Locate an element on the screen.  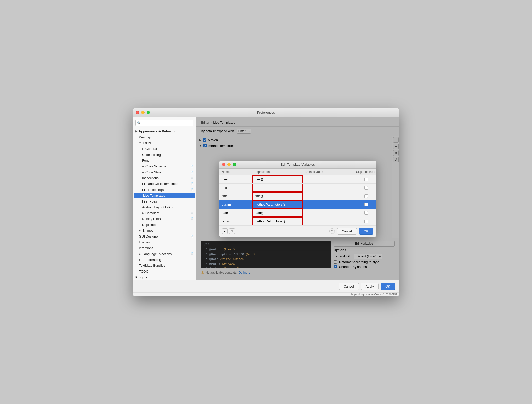
close-button is located at coordinates (137, 113).